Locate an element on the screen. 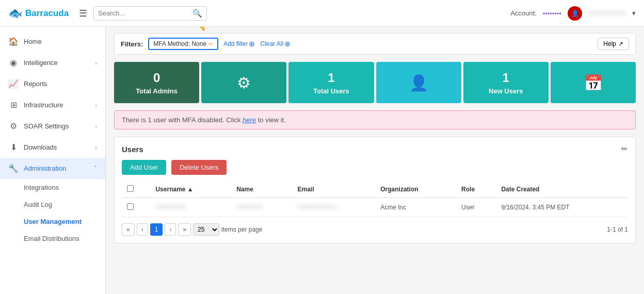 The width and height of the screenshot is (644, 294). user-avatar: 👤 is located at coordinates (575, 13).